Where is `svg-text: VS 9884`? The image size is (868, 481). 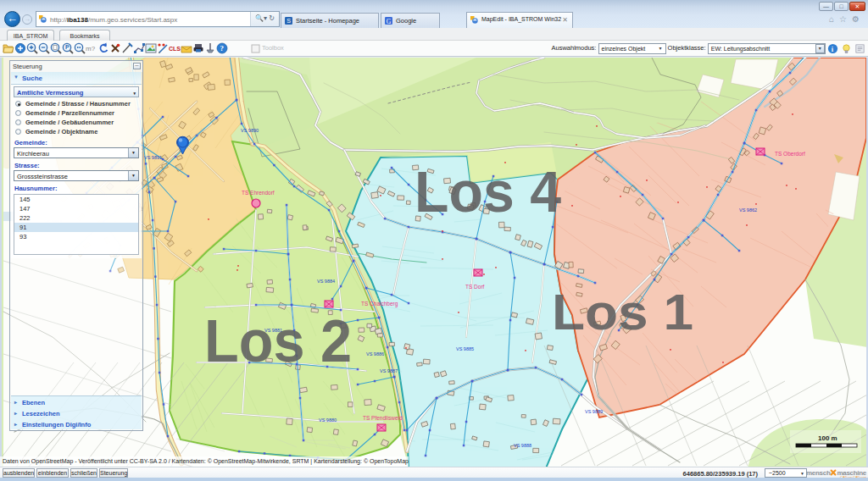 svg-text: VS 9884 is located at coordinates (326, 281).